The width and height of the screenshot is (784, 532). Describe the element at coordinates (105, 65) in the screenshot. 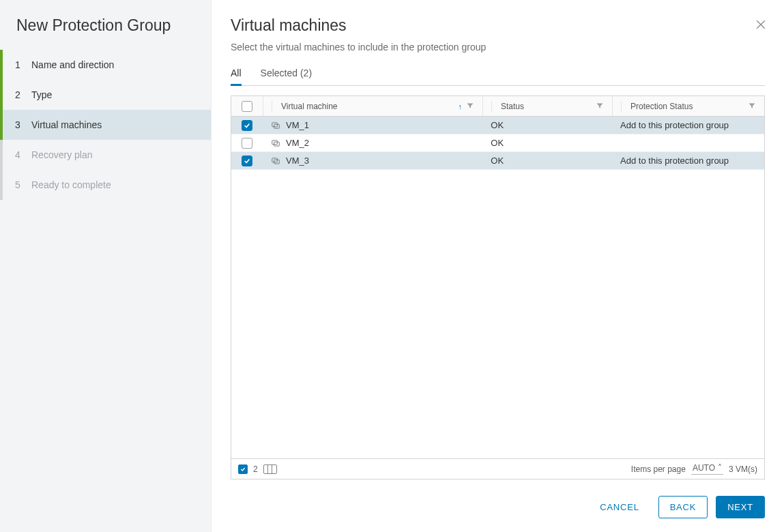

I see `wizard-step-1: 1Name and direction` at that location.